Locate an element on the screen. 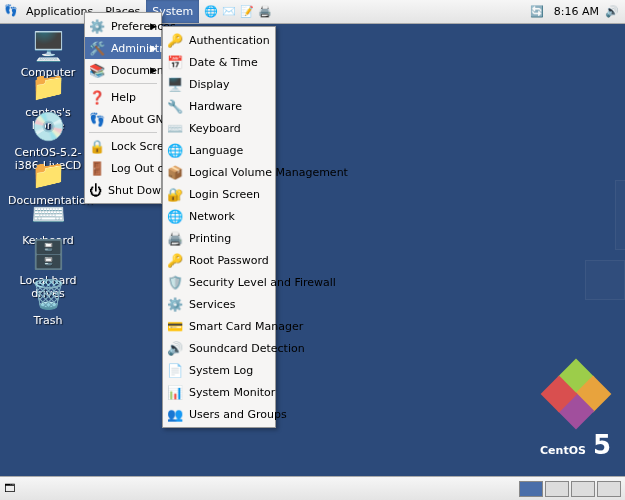 This screenshot has height=500, width=625. admin-menu-item-keyboard: ⌨️Keyboard is located at coordinates (219, 128).